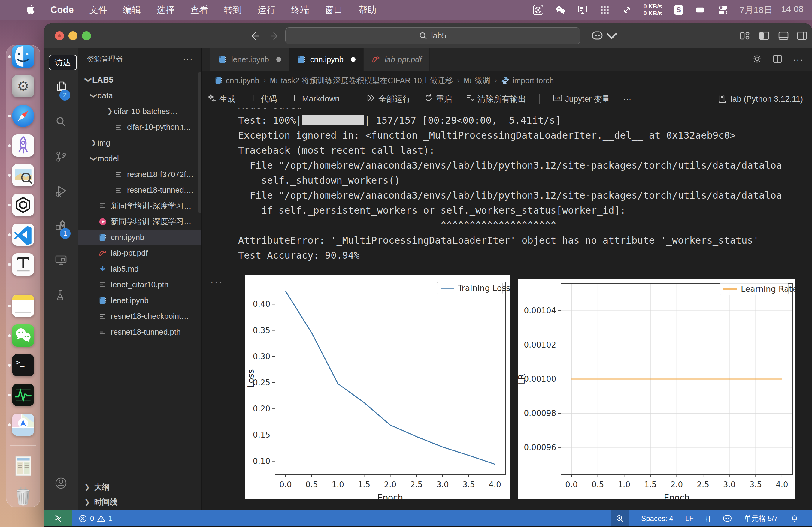 Image resolution: width=812 pixels, height=527 pixels. I want to click on breadcrumb-item: M↓微调, so click(477, 80).